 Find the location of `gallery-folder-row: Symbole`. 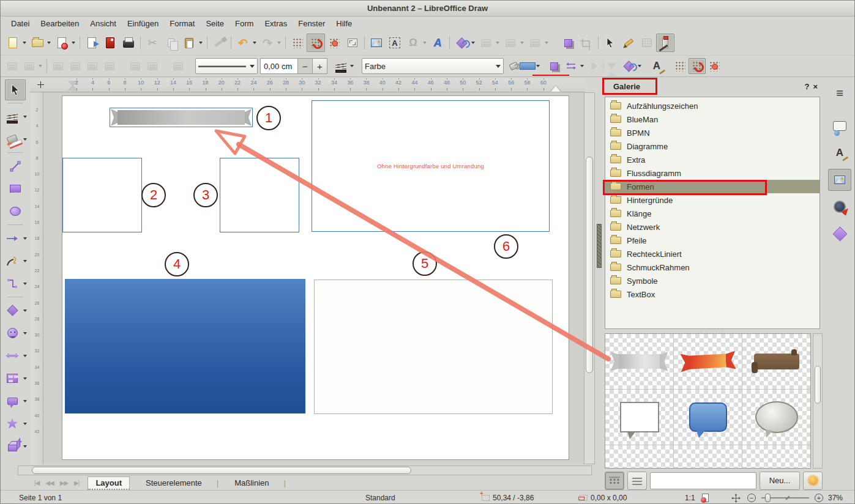

gallery-folder-row: Symbole is located at coordinates (712, 281).